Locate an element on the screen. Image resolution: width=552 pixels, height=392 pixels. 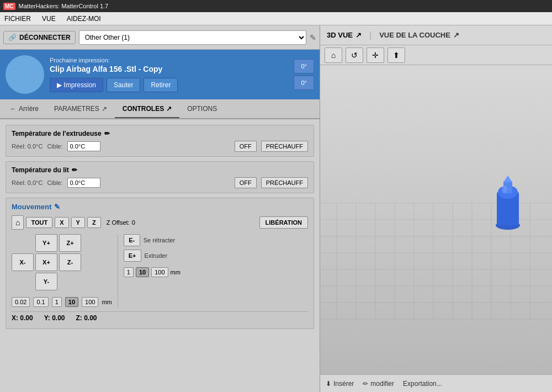
extruder-preheat-button: PRÉCHAUFF is located at coordinates (285, 146).